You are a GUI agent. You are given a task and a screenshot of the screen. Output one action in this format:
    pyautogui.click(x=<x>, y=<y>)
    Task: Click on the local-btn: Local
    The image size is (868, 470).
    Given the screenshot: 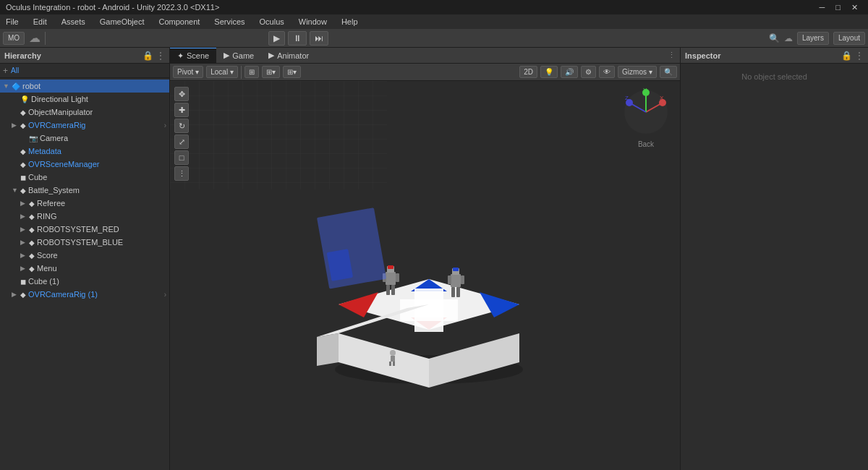 What is the action you would take?
    pyautogui.click(x=222, y=72)
    